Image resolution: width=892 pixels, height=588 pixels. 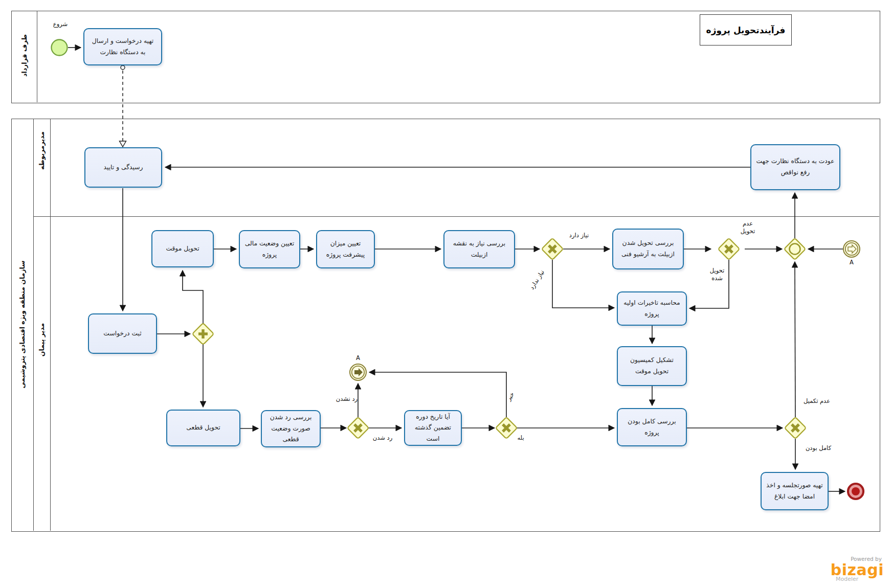 What do you see at coordinates (579, 235) in the screenshot?
I see `label-needs: نیاز دارد` at bounding box center [579, 235].